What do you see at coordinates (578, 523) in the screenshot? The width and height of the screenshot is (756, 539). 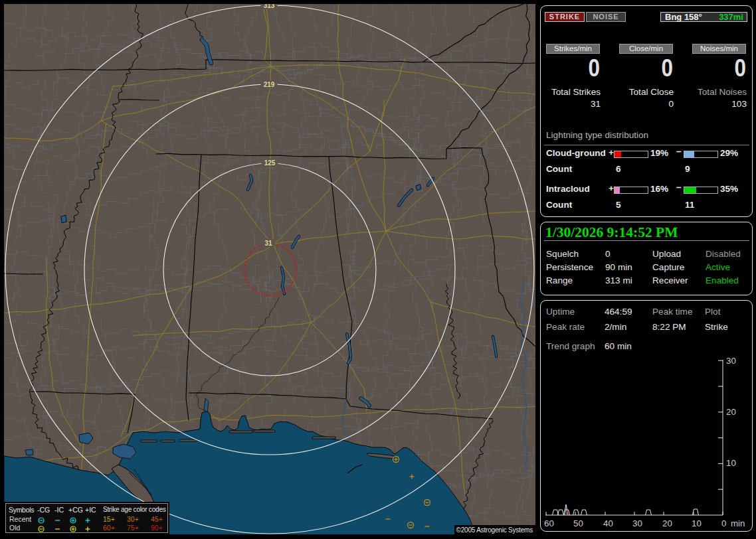 I see `svg-text: 50` at bounding box center [578, 523].